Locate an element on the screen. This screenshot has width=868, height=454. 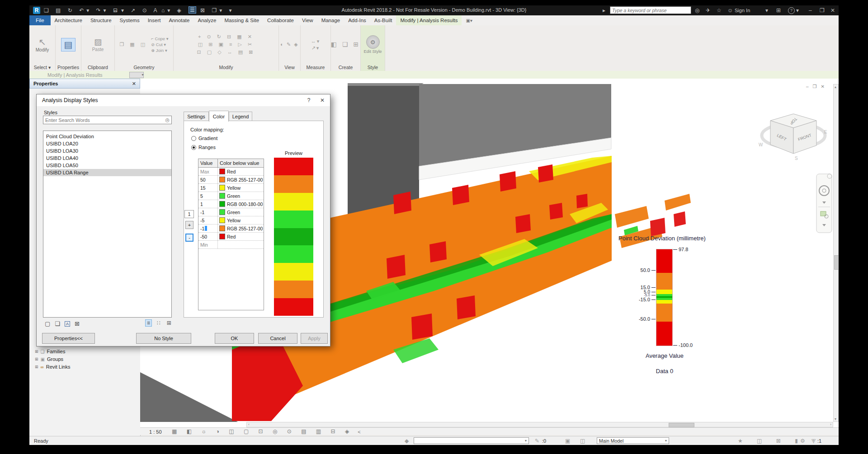
minimize-button: – is located at coordinates (810, 10).